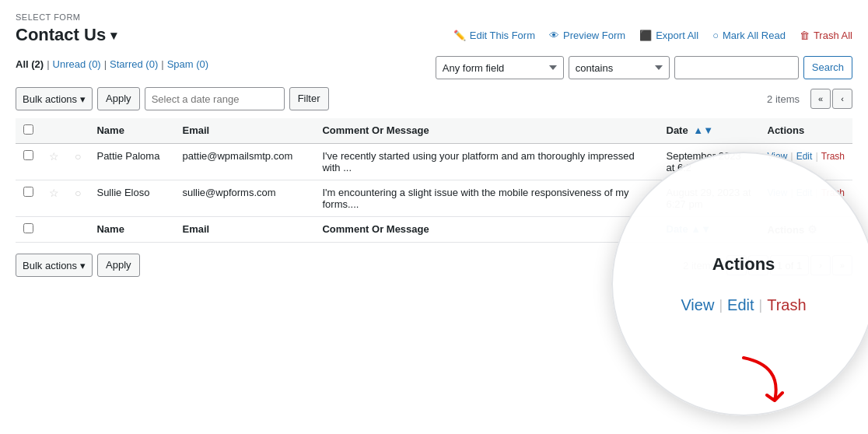 The image size is (868, 434). I want to click on footer-name-col: Name, so click(131, 230).